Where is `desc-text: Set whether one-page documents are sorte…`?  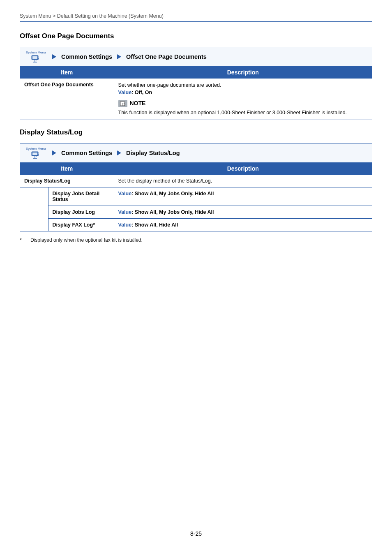
desc-text: Set whether one-page documents are sorte… is located at coordinates (170, 85).